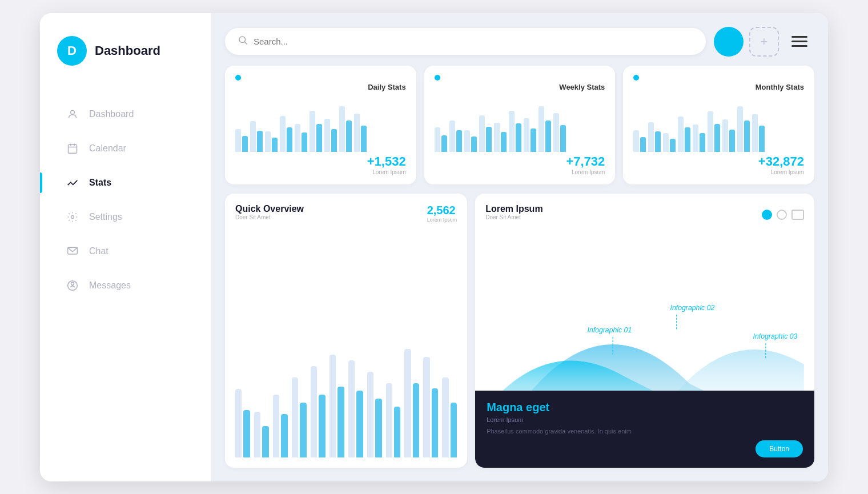 This screenshot has width=868, height=494. I want to click on sidebar-label-settings: Settings, so click(106, 217).